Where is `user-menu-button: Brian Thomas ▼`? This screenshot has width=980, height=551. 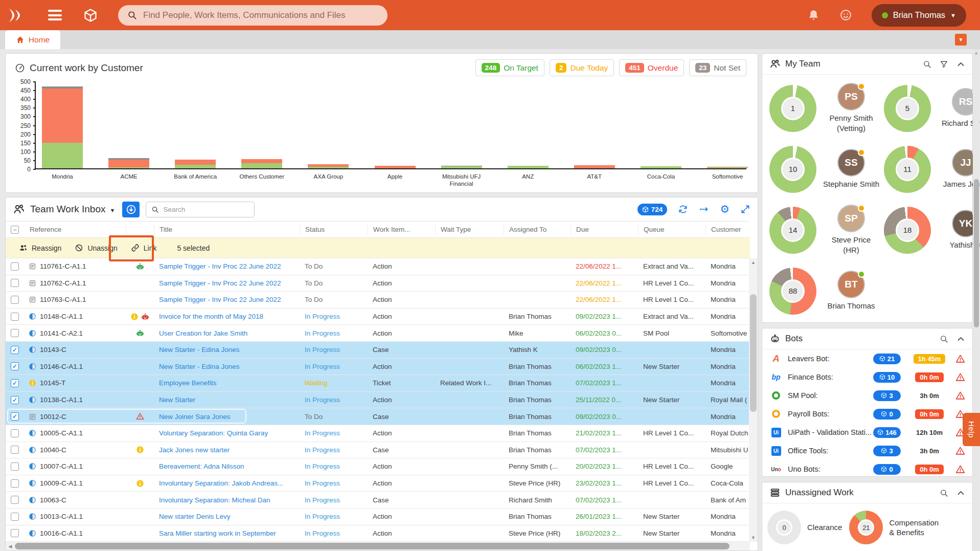 user-menu-button: Brian Thomas ▼ is located at coordinates (919, 15).